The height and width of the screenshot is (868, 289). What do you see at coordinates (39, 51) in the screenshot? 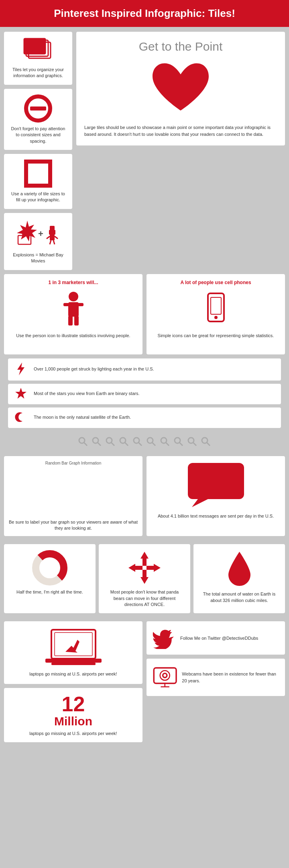
I see `stacked-cards-icon` at bounding box center [39, 51].